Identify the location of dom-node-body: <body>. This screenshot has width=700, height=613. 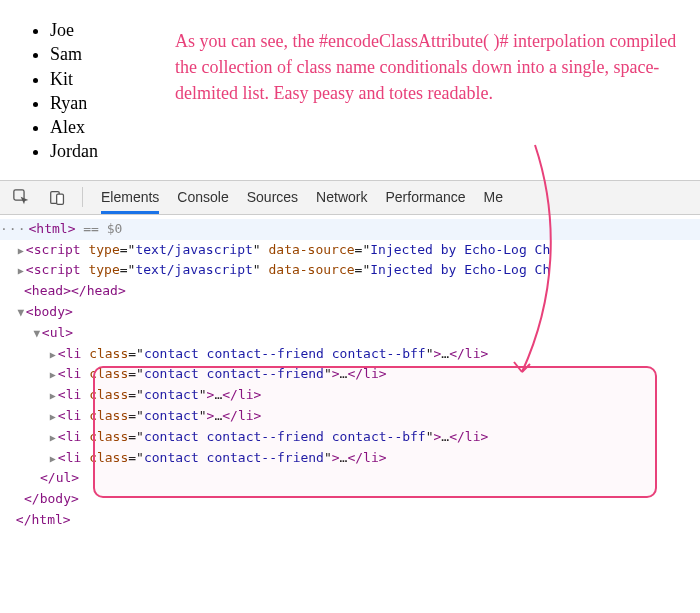
(350, 312).